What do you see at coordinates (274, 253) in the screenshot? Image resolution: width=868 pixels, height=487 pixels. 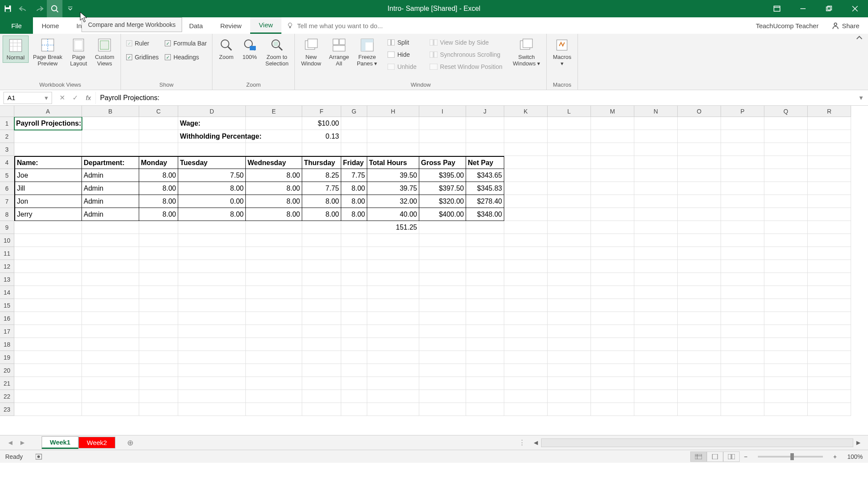 I see `cell-E11` at bounding box center [274, 253].